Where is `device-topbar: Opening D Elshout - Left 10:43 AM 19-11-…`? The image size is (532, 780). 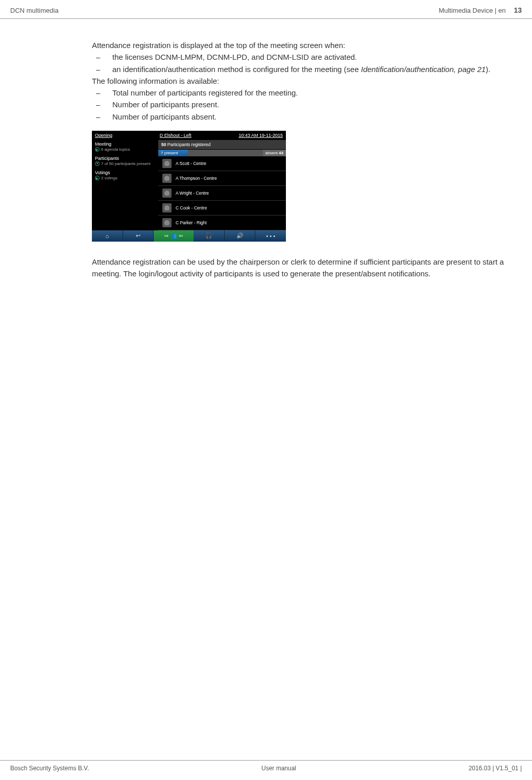
device-topbar: Opening D Elshout - Left 10:43 AM 19-11-… is located at coordinates (189, 135).